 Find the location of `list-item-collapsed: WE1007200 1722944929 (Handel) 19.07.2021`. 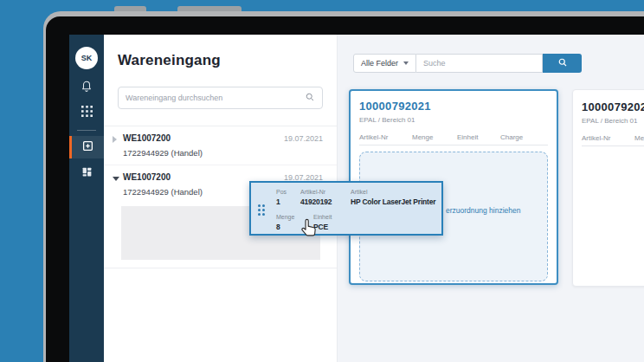

list-item-collapsed: WE1007200 1722944929 (Handel) 19.07.2021 is located at coordinates (220, 145).